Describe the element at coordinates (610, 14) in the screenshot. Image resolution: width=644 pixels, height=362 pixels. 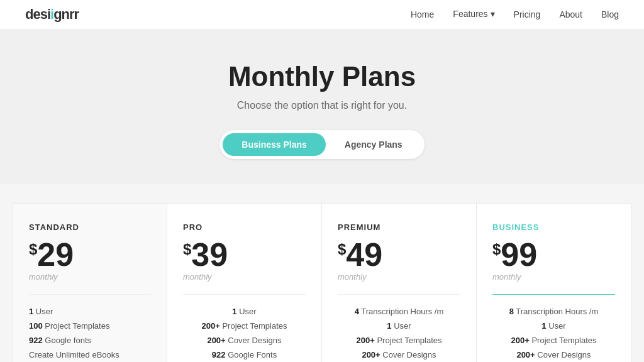
I see `nav-blog: Blog` at that location.